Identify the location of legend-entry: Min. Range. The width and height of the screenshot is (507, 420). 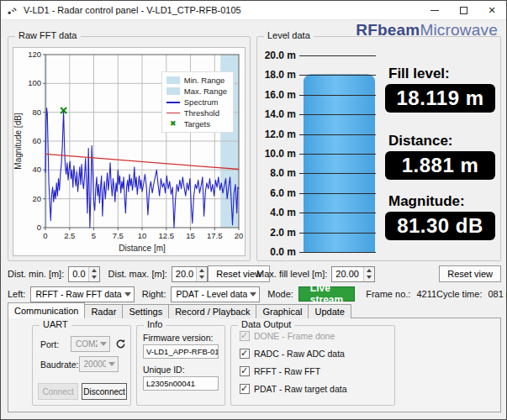
(197, 81).